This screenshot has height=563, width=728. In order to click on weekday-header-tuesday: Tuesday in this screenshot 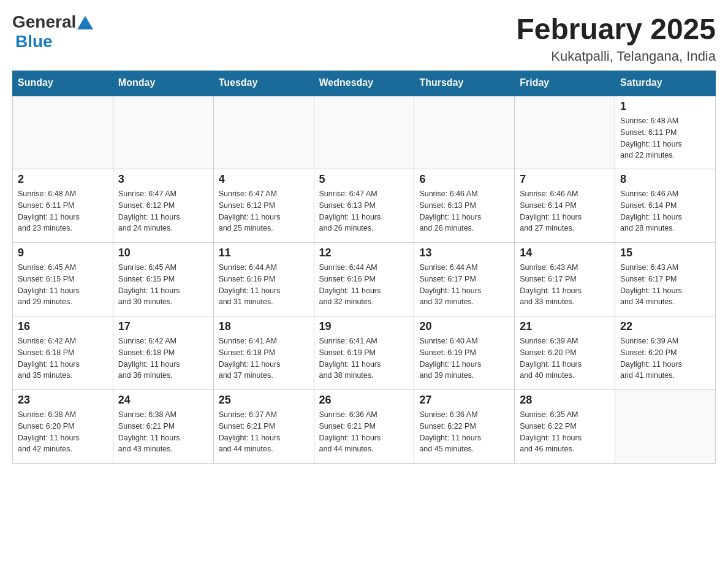, I will do `click(264, 83)`.